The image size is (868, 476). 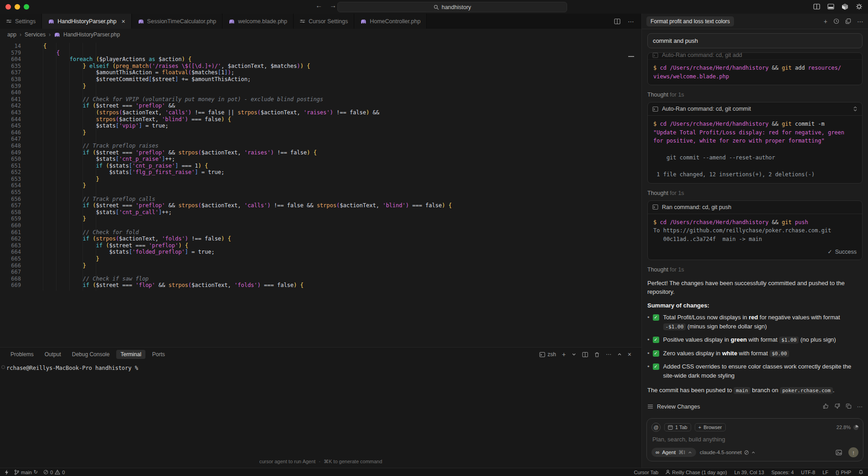 What do you see at coordinates (321, 153) in the screenshot?
I see `code-line: 649 if ($street === 'preflop' && strpos(…` at bounding box center [321, 153].